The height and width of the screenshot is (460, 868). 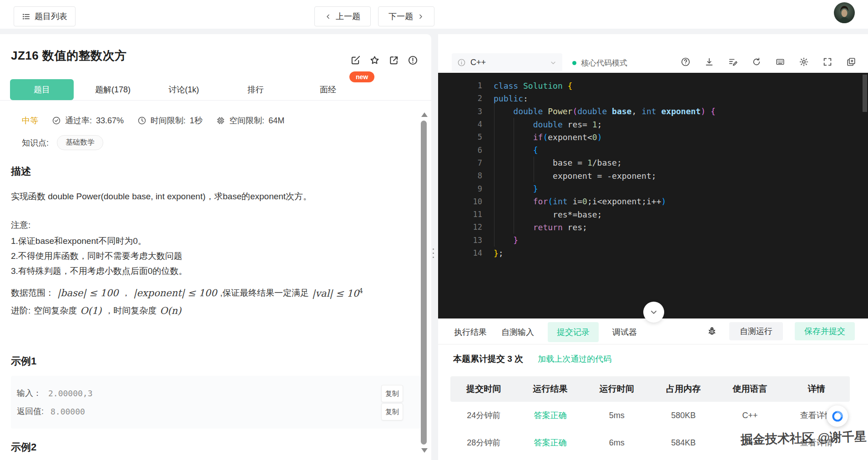 I want to click on advanced-line: 进阶: 空间复杂度 O(1) ，时间复杂度 O(n), so click(x=96, y=311).